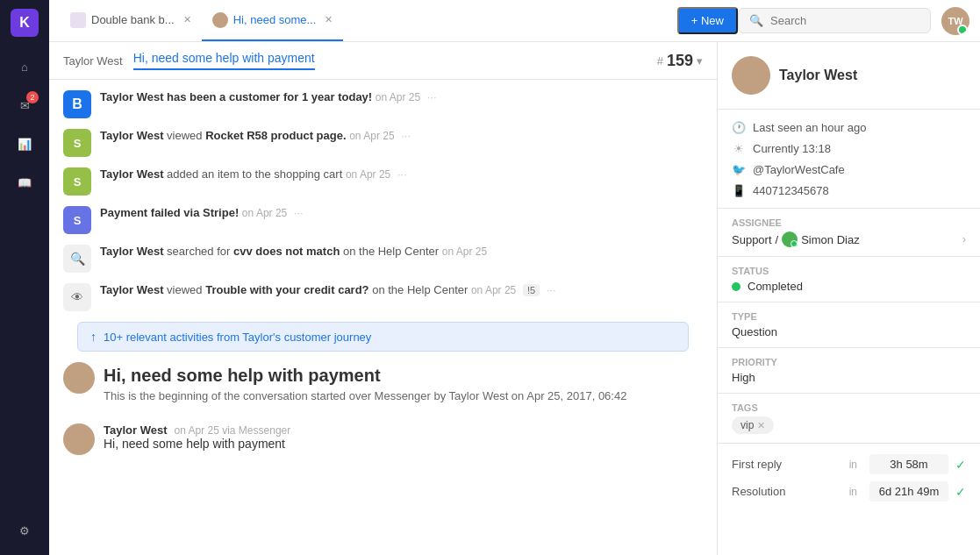  Describe the element at coordinates (25, 105) in the screenshot. I see `sidebar-item-conversations: ✉ 2` at that location.